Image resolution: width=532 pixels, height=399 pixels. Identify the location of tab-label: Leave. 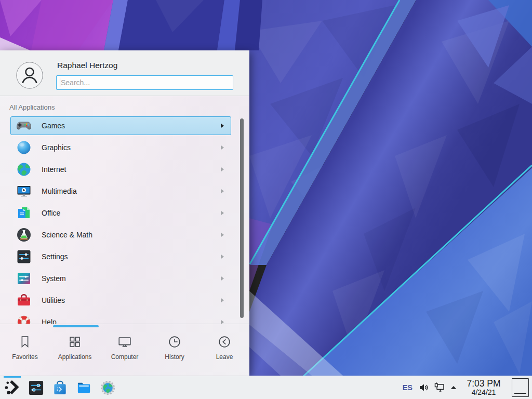
(224, 357).